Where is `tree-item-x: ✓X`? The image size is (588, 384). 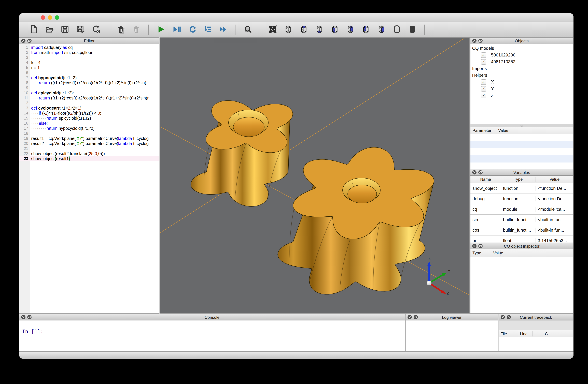
tree-item-x: ✓X is located at coordinates (522, 82).